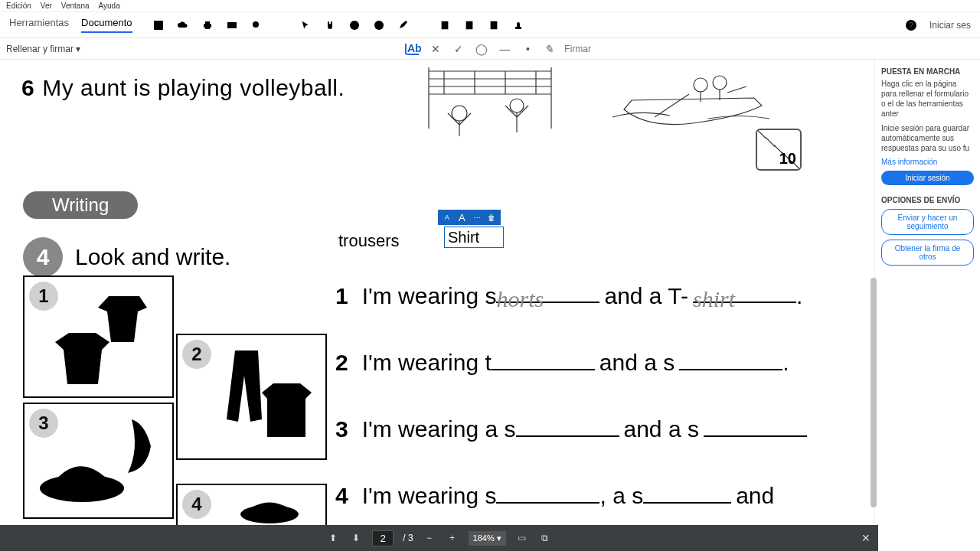 This screenshot has height=551, width=980. I want to click on line2-blank1, so click(544, 360).